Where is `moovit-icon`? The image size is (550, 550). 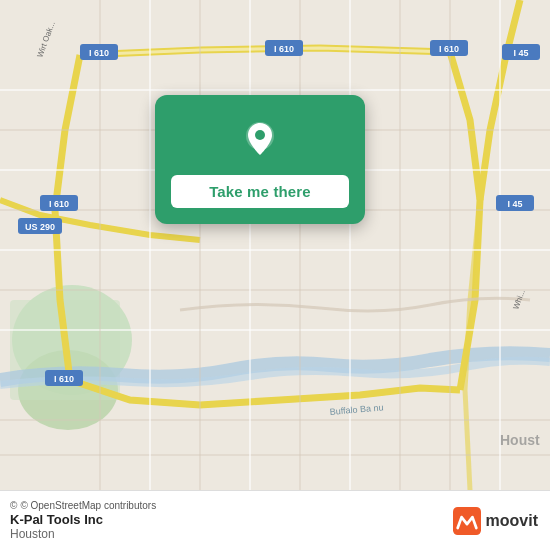
moovit-icon is located at coordinates (467, 521).